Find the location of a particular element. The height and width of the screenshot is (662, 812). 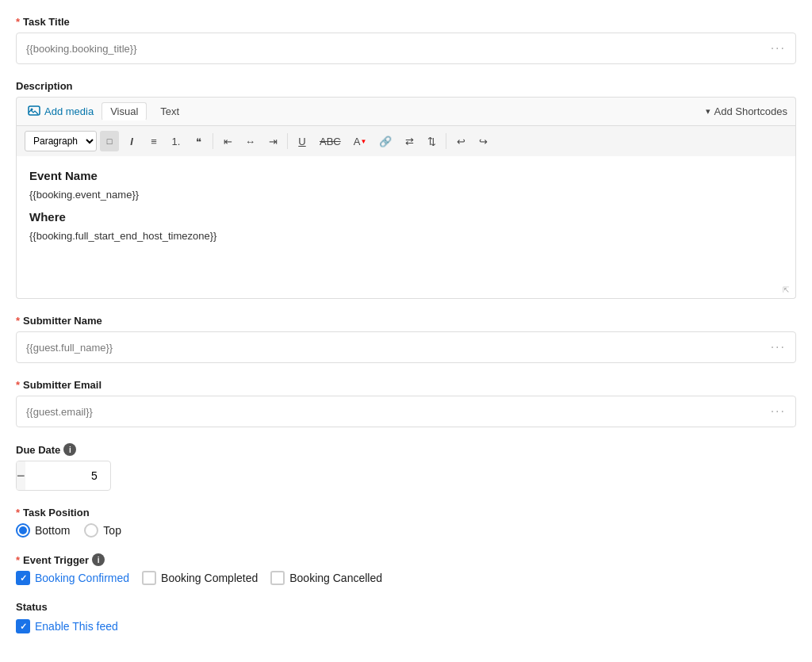

toolbar-btn-undo: ↩ is located at coordinates (461, 141).